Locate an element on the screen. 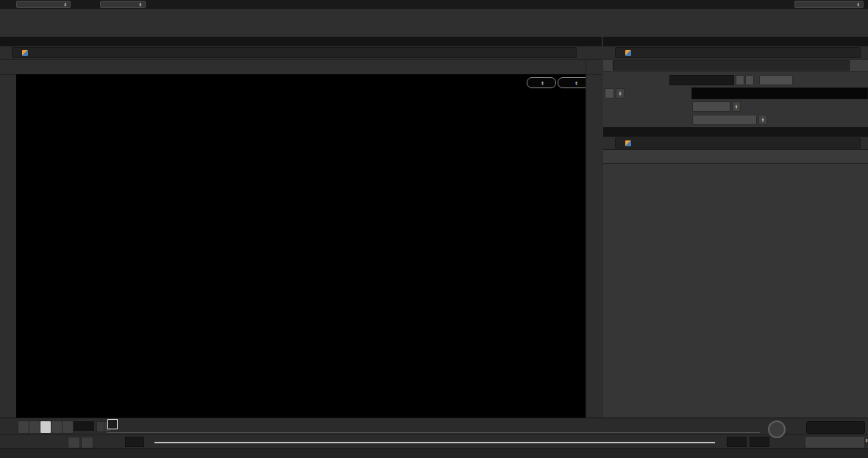  range-start-field is located at coordinates (135, 442).